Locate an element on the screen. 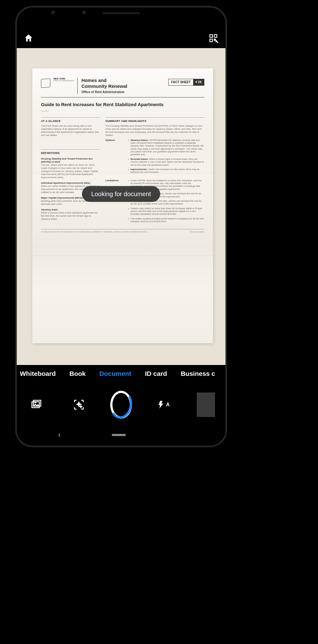  agency-line1: Homes and is located at coordinates (104, 81).